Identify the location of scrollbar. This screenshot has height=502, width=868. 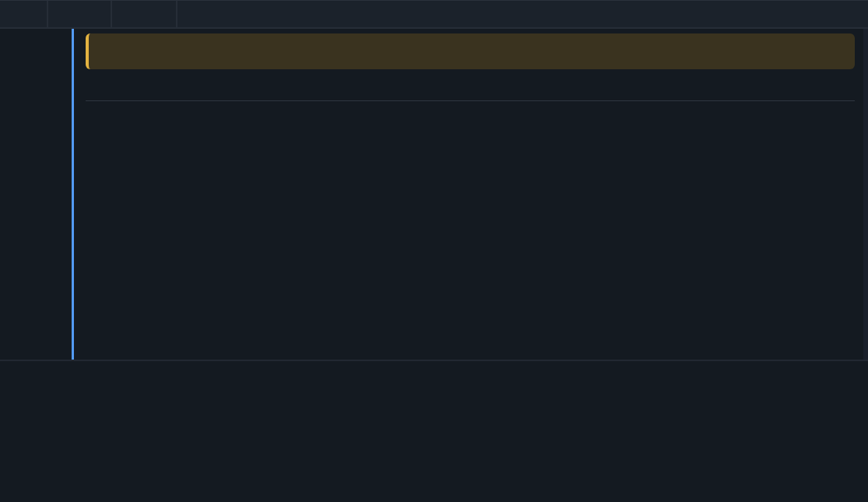
(866, 195).